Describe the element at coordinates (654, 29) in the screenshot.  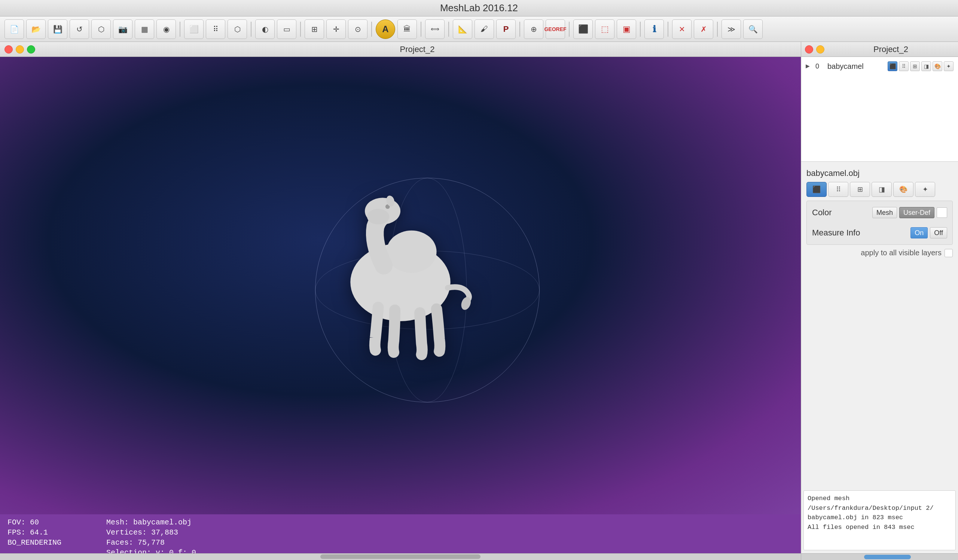
I see `toolbar-info: ℹ` at that location.